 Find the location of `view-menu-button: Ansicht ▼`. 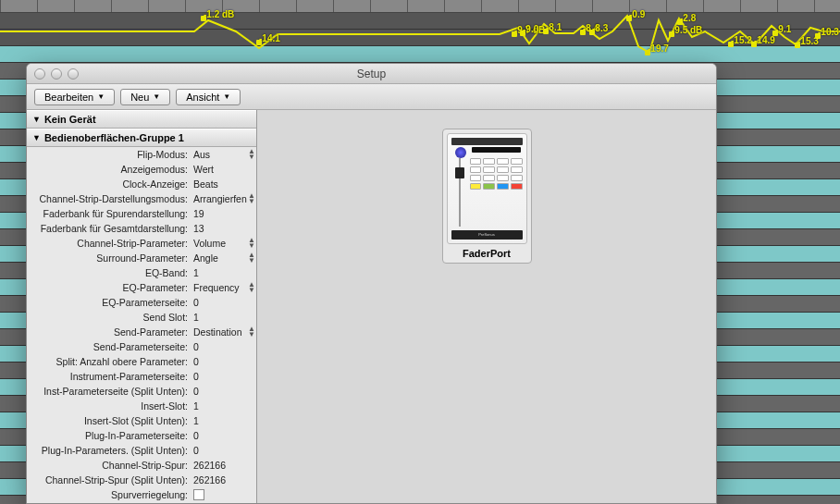

view-menu-button: Ansicht ▼ is located at coordinates (208, 97).